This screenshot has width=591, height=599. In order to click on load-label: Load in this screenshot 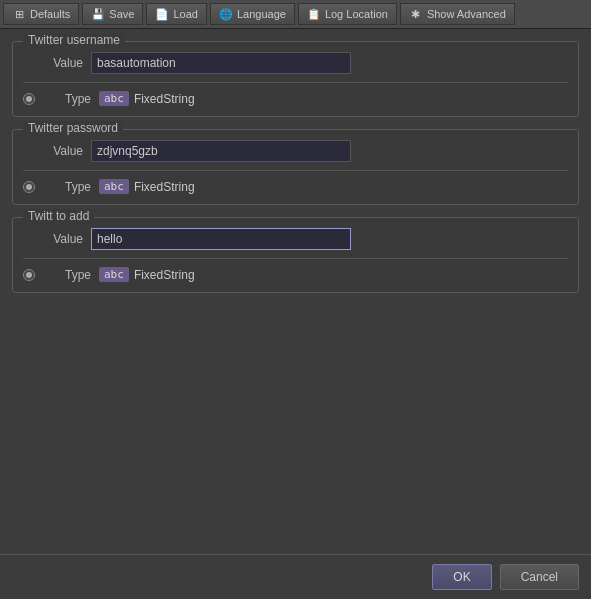, I will do `click(185, 14)`.